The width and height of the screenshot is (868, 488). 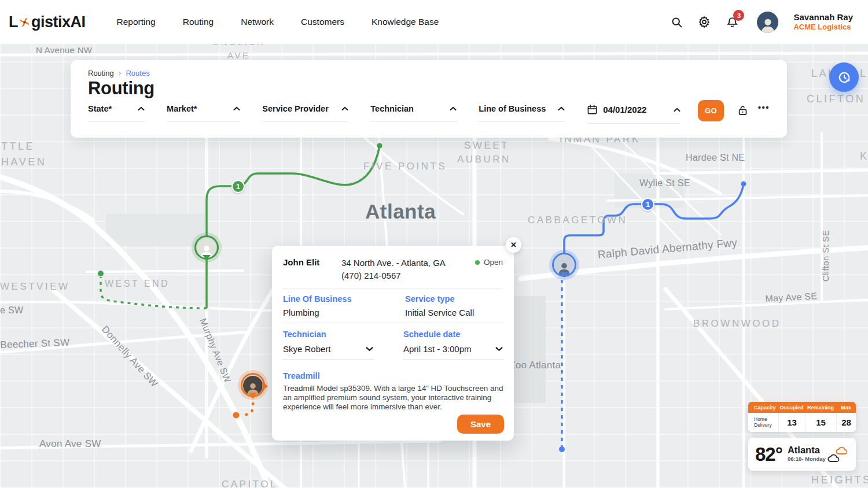 I want to click on user-org: ACME Logistics, so click(x=823, y=27).